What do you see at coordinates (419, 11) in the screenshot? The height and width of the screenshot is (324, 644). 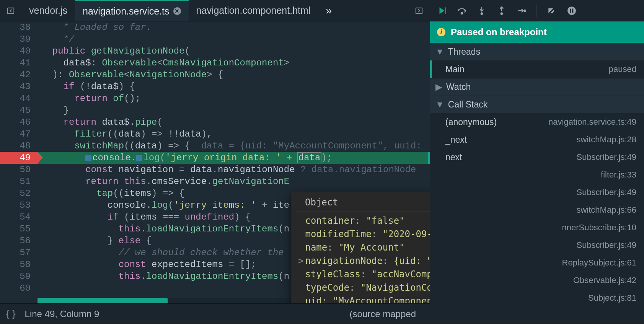 I see `tab-nav-next` at bounding box center [419, 11].